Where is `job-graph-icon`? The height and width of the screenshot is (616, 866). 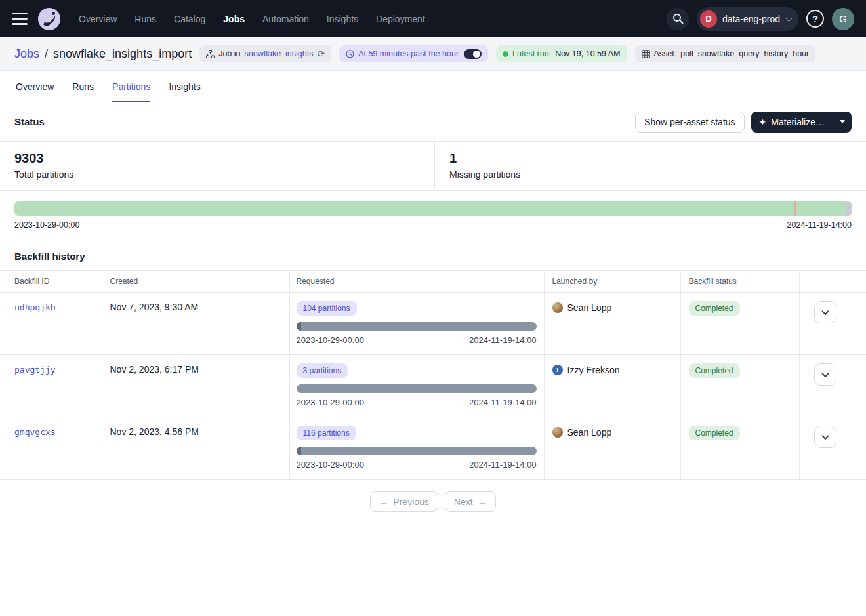
job-graph-icon is located at coordinates (210, 54).